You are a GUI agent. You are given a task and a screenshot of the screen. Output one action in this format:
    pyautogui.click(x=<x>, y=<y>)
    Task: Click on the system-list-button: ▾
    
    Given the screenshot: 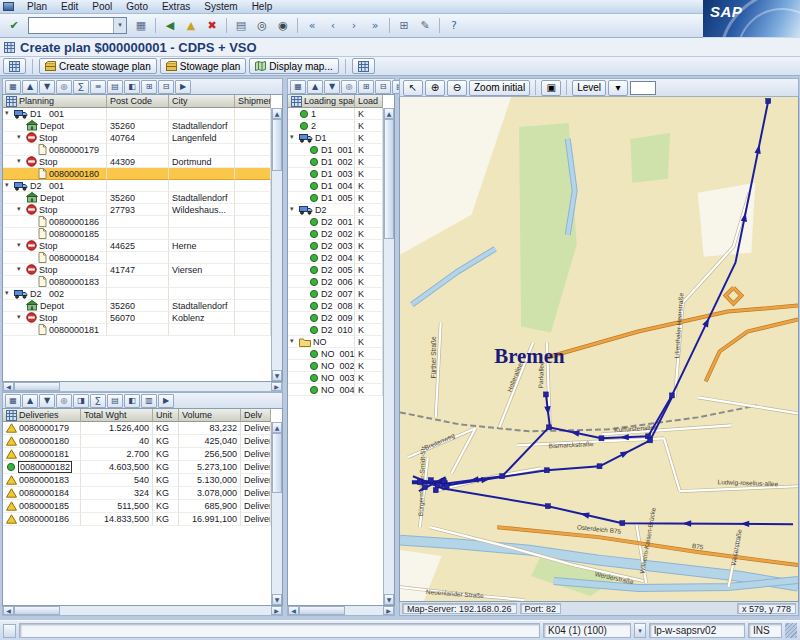 What is the action you would take?
    pyautogui.click(x=640, y=630)
    